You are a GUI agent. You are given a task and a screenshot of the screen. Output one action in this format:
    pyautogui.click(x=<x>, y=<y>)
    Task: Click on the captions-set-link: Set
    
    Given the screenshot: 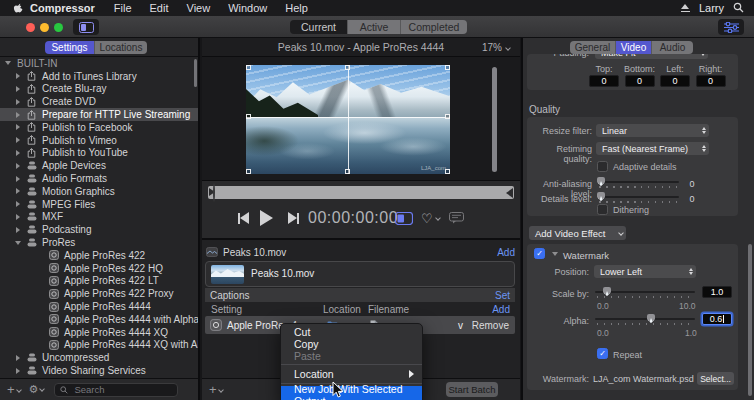 What is the action you would take?
    pyautogui.click(x=502, y=296)
    